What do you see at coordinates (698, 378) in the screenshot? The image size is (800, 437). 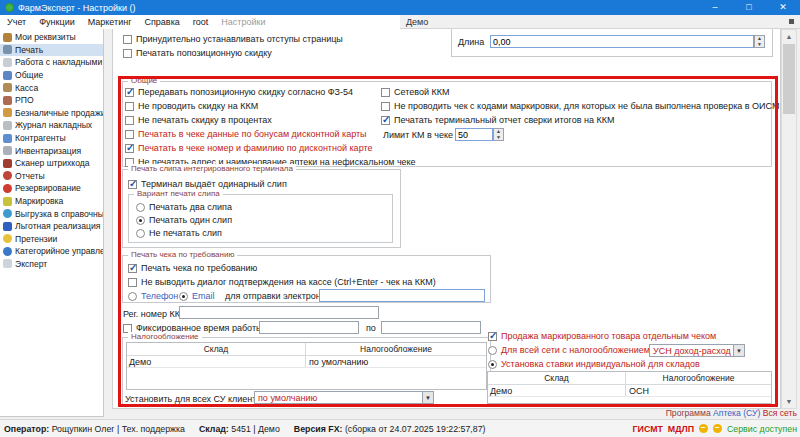 I see `marked-col-tax: Налогообложение` at bounding box center [698, 378].